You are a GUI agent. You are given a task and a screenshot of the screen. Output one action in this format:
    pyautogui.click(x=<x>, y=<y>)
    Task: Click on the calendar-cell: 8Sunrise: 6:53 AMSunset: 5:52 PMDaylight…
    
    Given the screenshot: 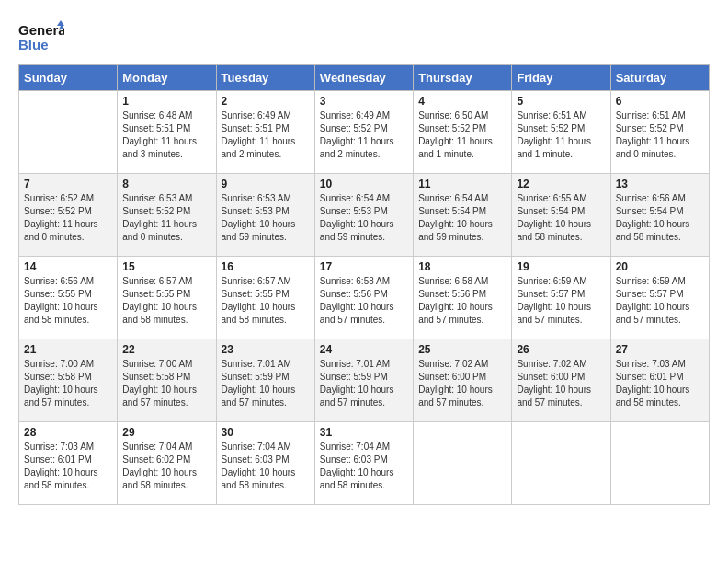 What is the action you would take?
    pyautogui.click(x=167, y=215)
    